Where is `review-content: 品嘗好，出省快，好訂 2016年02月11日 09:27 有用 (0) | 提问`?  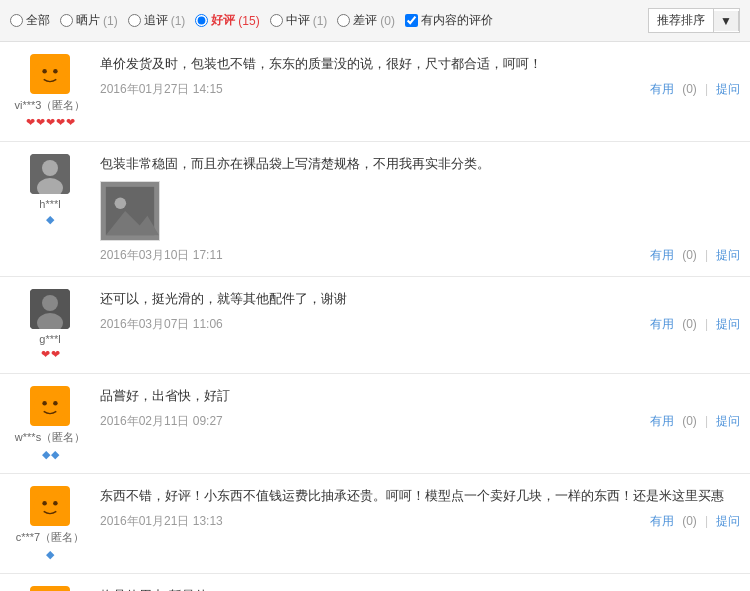
review-content: 品嘗好，出省快，好訂 2016年02月11日 09:27 有用 (0) | 提问 is located at coordinates (415, 408).